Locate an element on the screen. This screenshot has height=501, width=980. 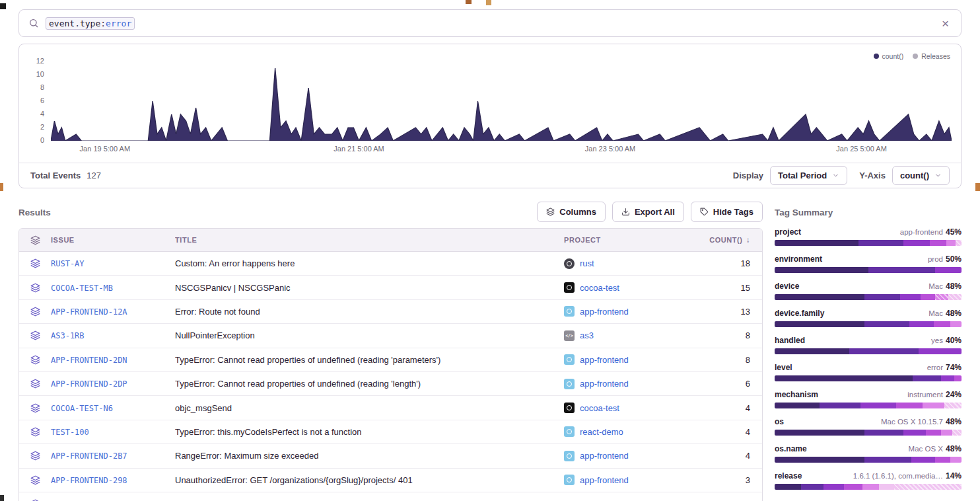
table-row is located at coordinates (391, 497).